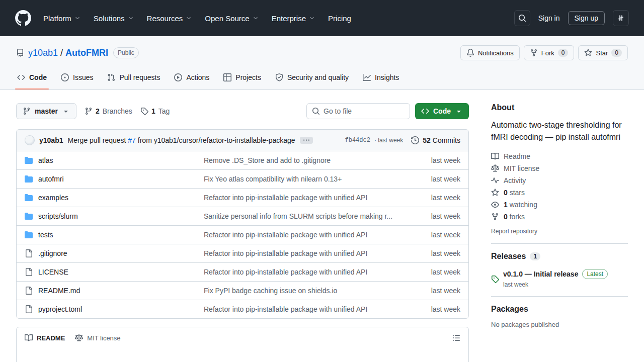 Image resolution: width=644 pixels, height=362 pixels. What do you see at coordinates (87, 53) in the screenshot?
I see `repo-name-link: AutoFMRI` at bounding box center [87, 53].